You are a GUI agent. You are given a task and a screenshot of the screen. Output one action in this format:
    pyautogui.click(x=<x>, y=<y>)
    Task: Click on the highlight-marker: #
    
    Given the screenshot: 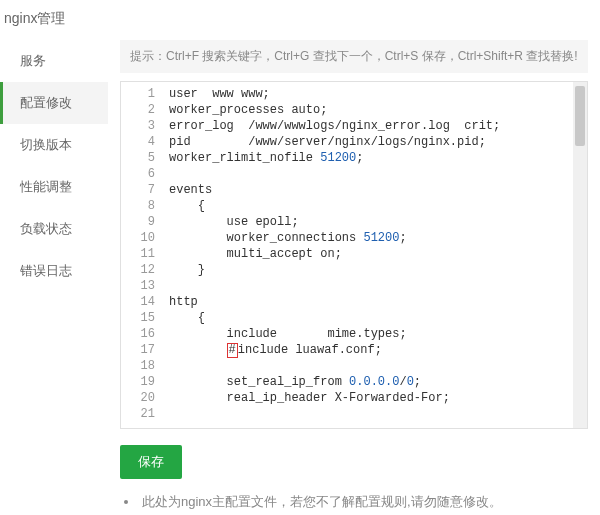 What is the action you would take?
    pyautogui.click(x=232, y=350)
    